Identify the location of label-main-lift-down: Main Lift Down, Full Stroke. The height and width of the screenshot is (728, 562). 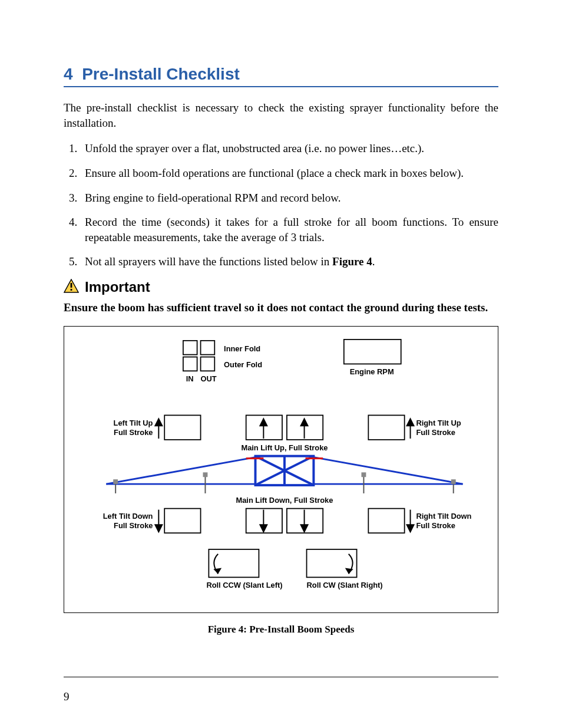
(285, 500).